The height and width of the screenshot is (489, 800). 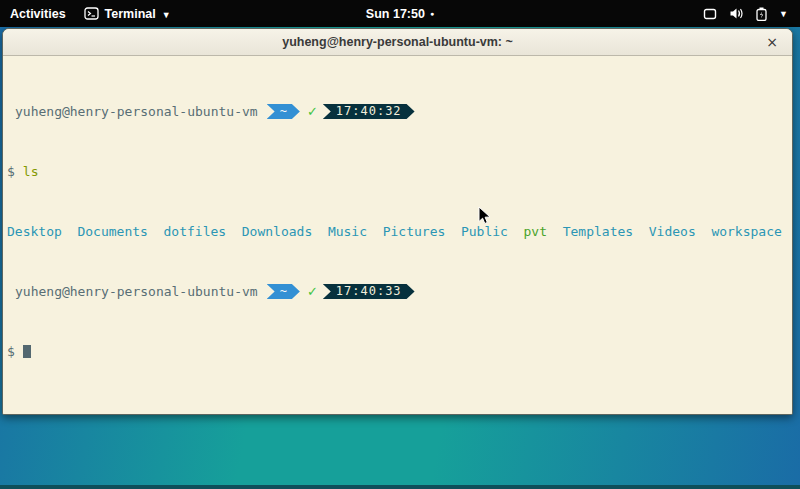 What do you see at coordinates (130, 14) in the screenshot?
I see `app-menu-label: Terminal` at bounding box center [130, 14].